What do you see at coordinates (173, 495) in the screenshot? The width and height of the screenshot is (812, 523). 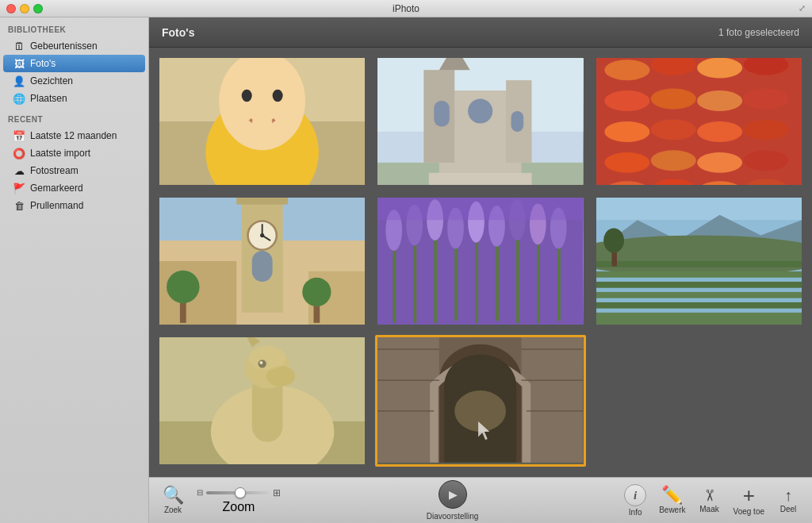 I see `search-icon: 🔍` at bounding box center [173, 495].